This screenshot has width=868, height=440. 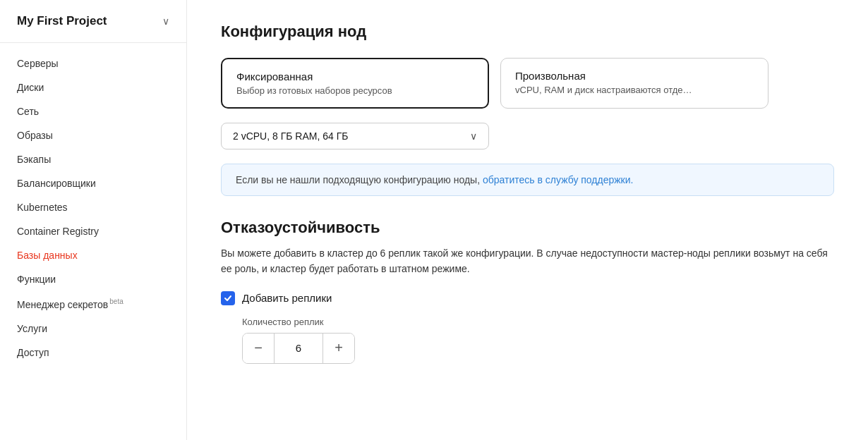 I want to click on info-text: Если вы не нашли подходящую конфигурацию…, so click(x=359, y=180).